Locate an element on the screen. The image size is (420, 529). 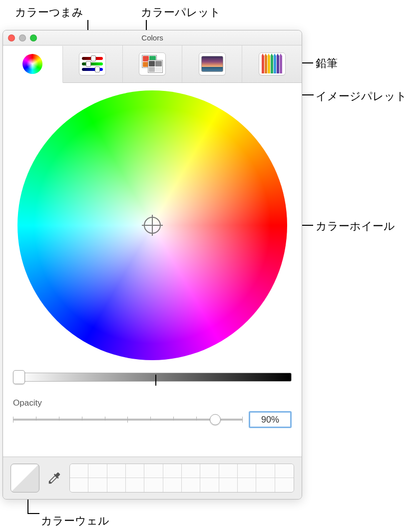
opacity-label: Opacity is located at coordinates (152, 403).